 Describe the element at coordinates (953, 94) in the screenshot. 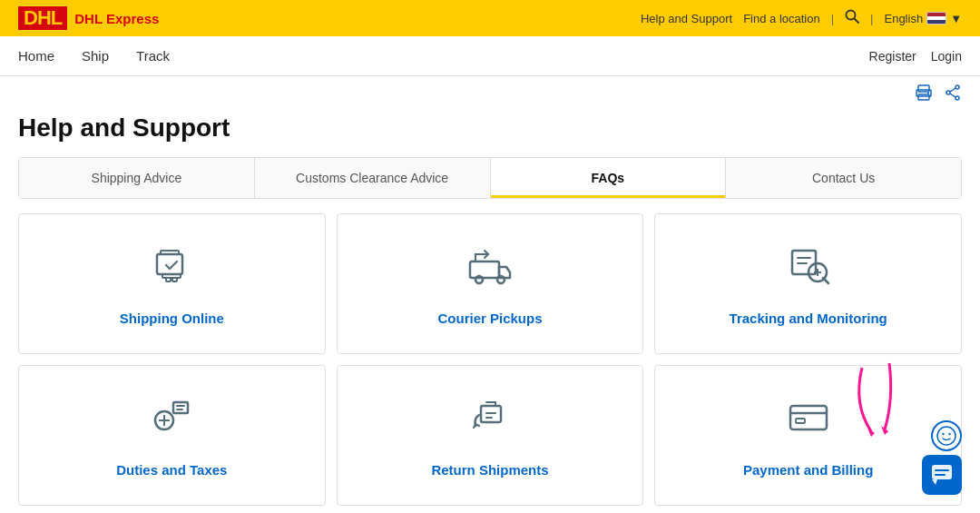

I see `share-icon` at that location.